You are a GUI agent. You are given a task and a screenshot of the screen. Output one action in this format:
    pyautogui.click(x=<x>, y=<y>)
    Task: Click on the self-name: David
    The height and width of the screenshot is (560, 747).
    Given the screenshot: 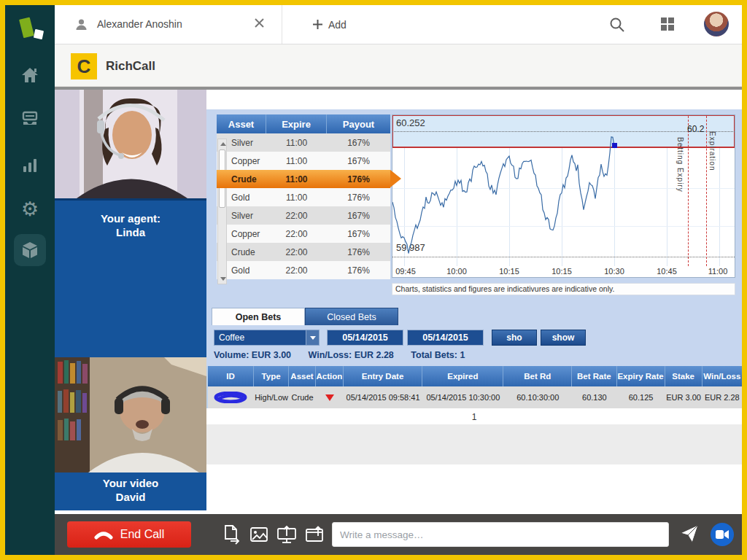 What is the action you would take?
    pyautogui.click(x=131, y=497)
    